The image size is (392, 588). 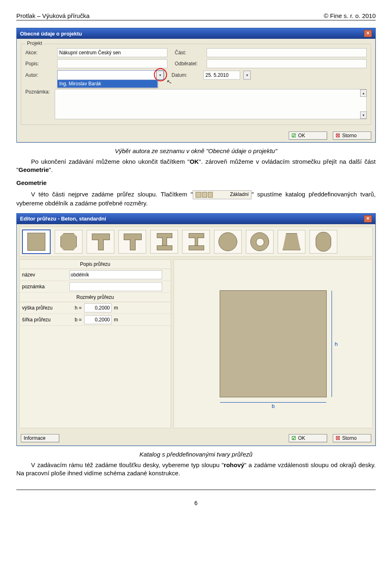 What do you see at coordinates (228, 242) in the screenshot?
I see `shape-circle-button` at bounding box center [228, 242].